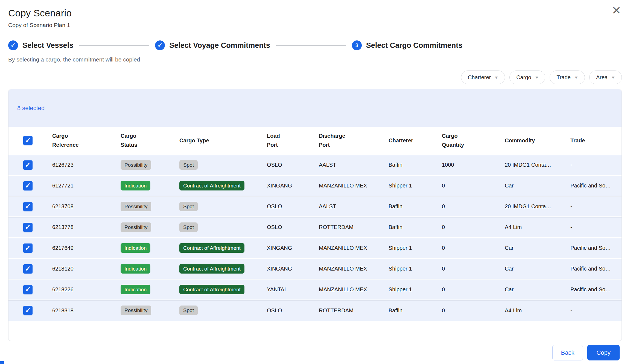 This screenshot has width=630, height=364. I want to click on step-1: ✓Select Vessels, so click(41, 45).